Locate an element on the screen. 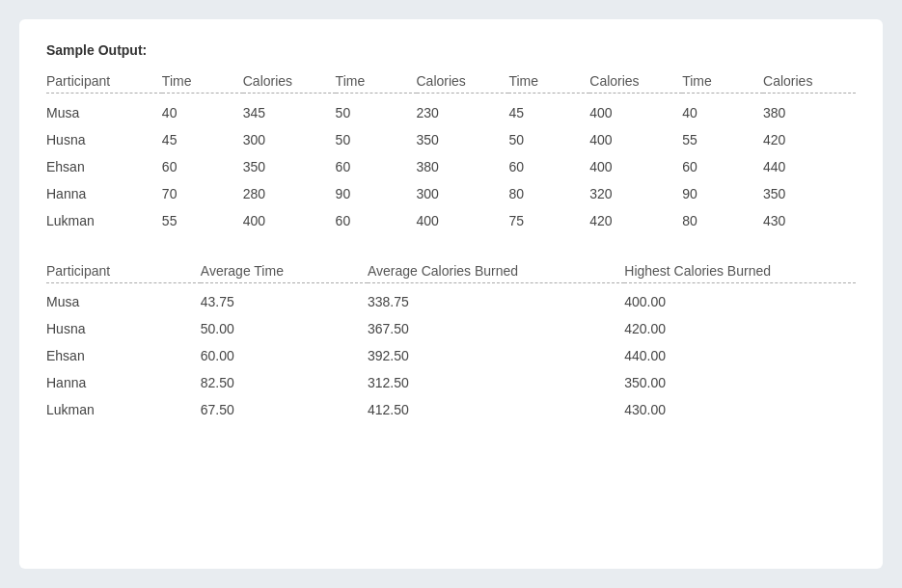 This screenshot has width=902, height=588. section-title: Sample Output: is located at coordinates (451, 50).